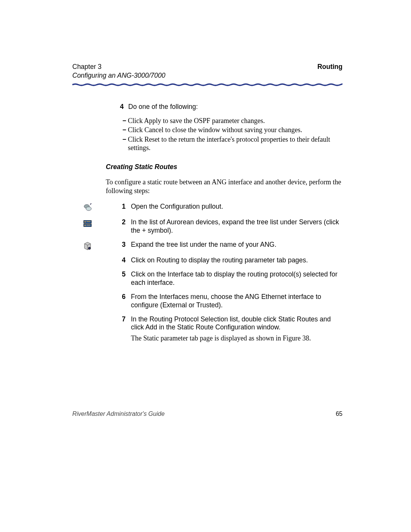 The height and width of the screenshot is (532, 411). I want to click on section-intro: To configure a static route between an A…, so click(224, 187).